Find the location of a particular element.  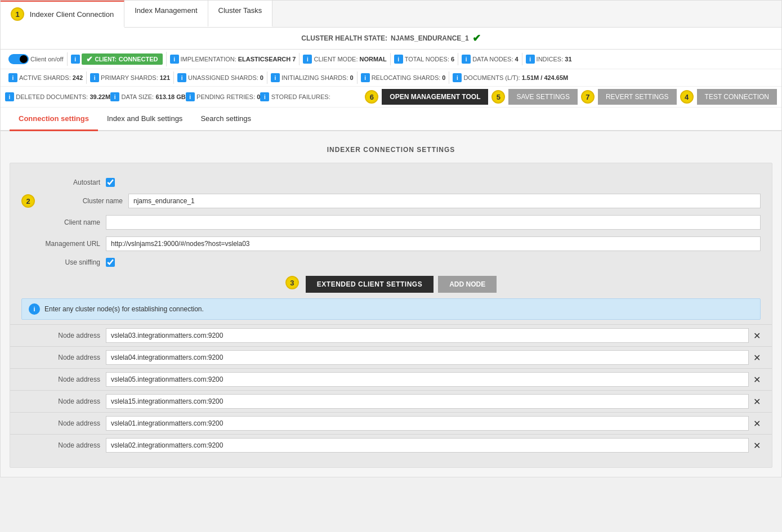

info-btn-documents: i is located at coordinates (457, 78).